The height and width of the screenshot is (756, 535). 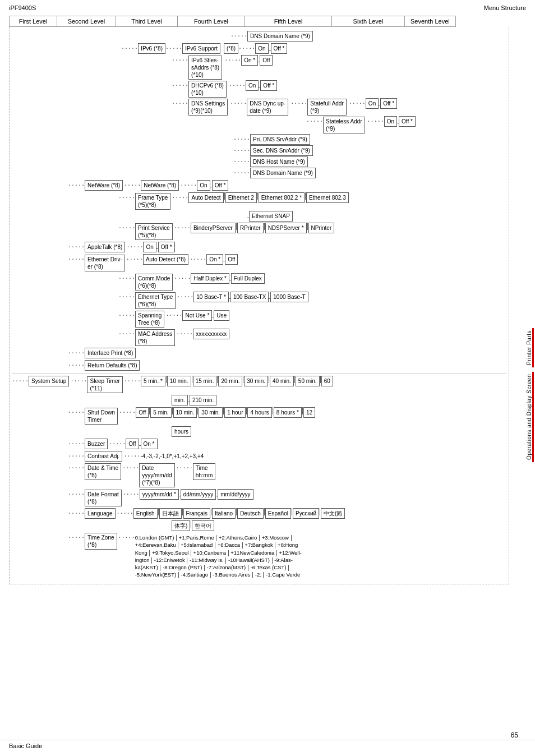 I want to click on interface-print-row: ····· Interface Print (*8), so click(x=259, y=353).